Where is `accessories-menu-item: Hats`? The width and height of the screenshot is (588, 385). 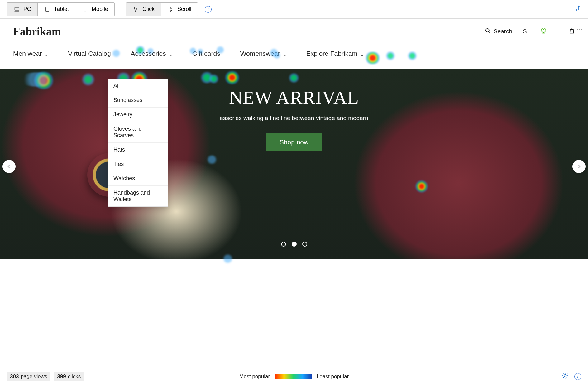
accessories-menu-item: Hats is located at coordinates (138, 150).